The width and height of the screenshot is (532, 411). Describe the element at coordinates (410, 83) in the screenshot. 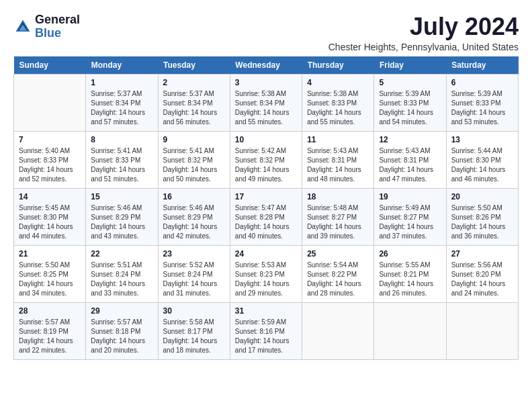

I see `day-number: 5` at that location.